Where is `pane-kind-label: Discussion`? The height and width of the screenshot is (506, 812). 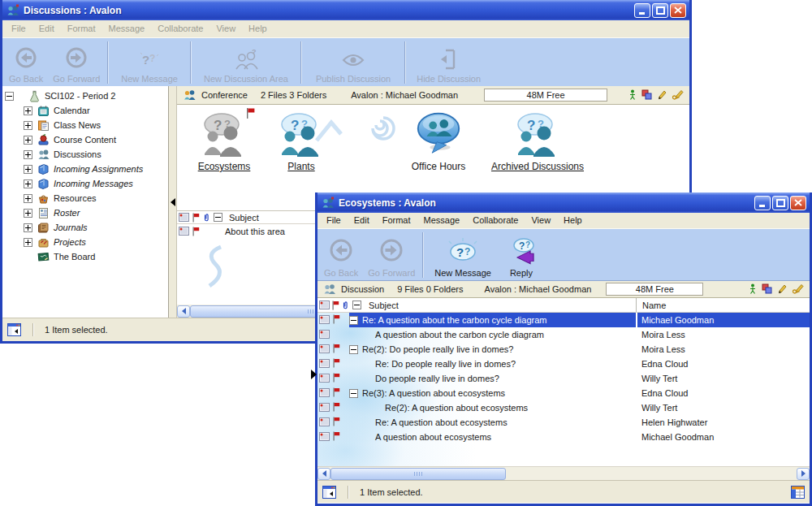
pane-kind-label: Discussion is located at coordinates (362, 289).